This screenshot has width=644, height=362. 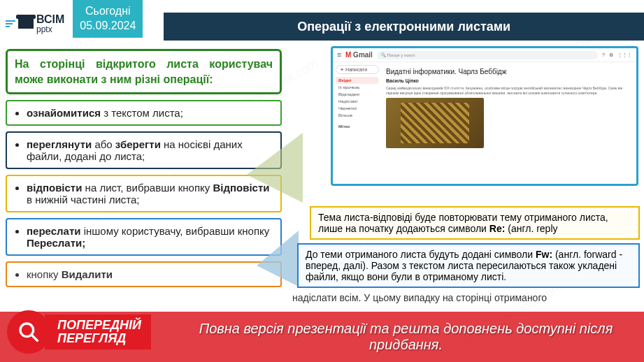 I want to click on operation-reply: відповісти на лист, вибравши кнопку Відп…, so click(x=144, y=194).